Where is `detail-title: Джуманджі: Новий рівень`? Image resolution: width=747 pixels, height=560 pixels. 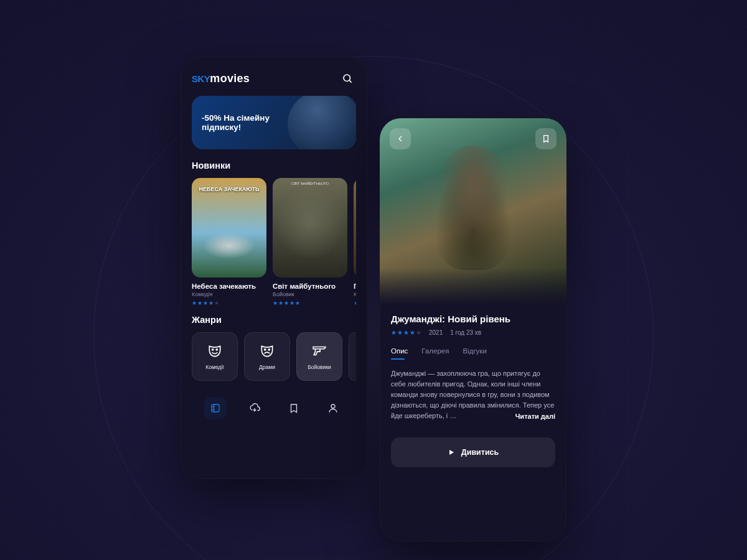
detail-title: Джуманджі: Новий рівень is located at coordinates (473, 319).